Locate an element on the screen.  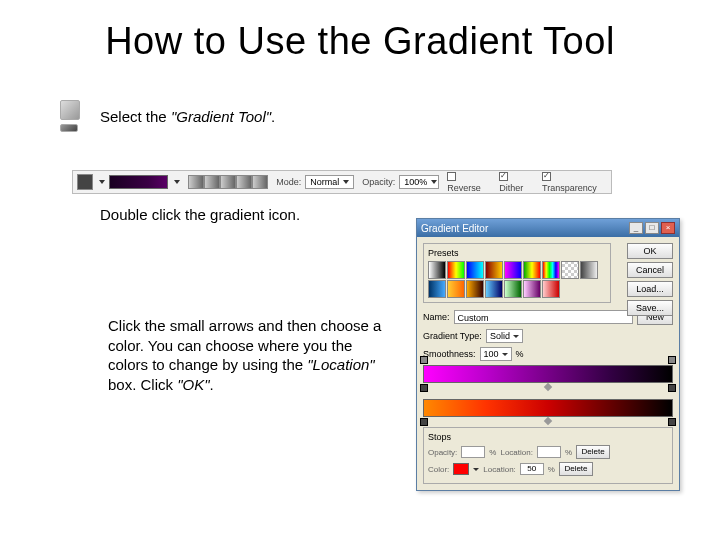
step-1-suffix: . is located at coordinates (273, 116).